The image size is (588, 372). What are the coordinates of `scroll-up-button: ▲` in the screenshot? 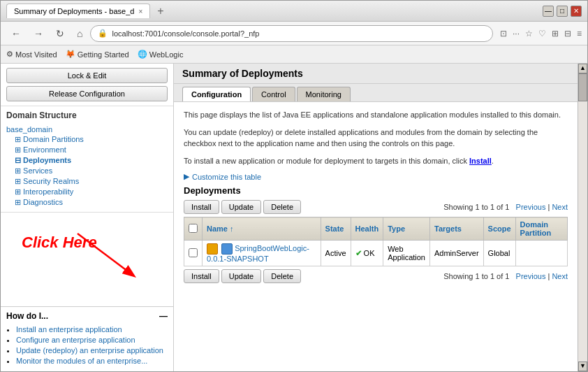 It's located at (582, 69).